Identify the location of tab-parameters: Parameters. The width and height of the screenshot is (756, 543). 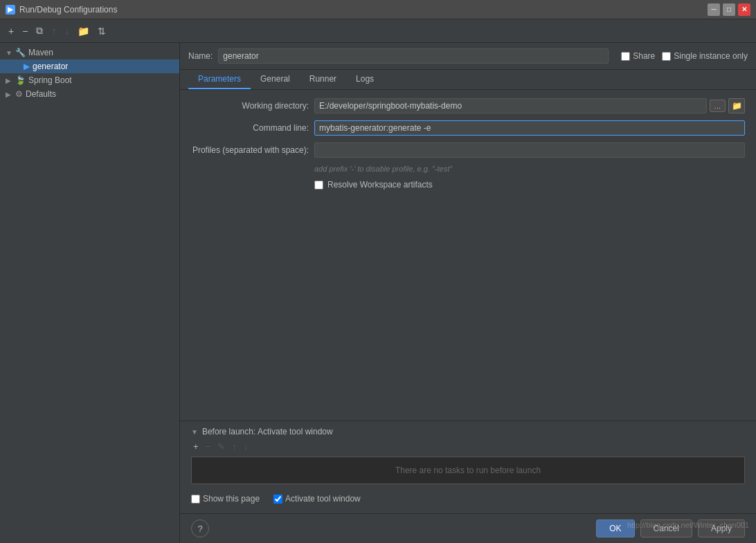
(219, 80).